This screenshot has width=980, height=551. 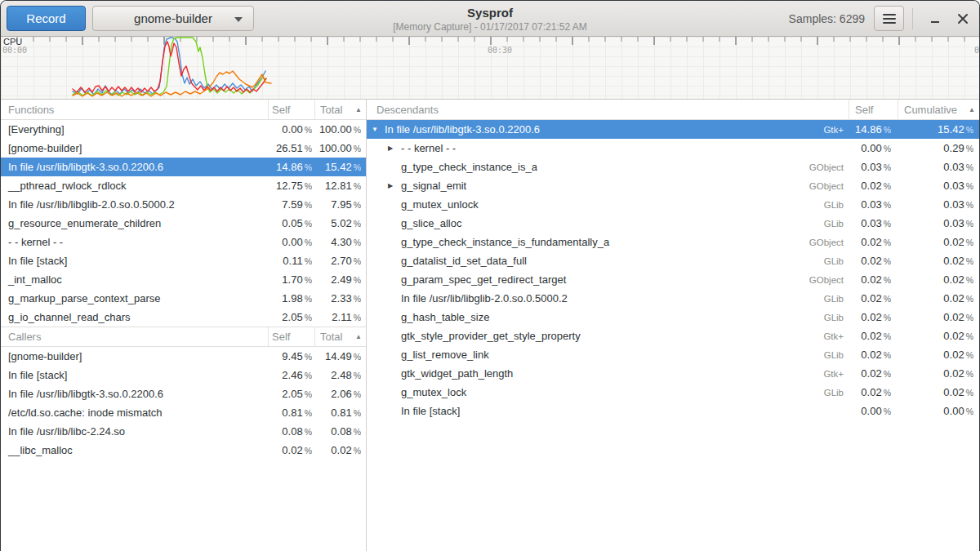 What do you see at coordinates (361, 109) in the screenshot?
I see `sort-ascending-icon: ▲` at bounding box center [361, 109].